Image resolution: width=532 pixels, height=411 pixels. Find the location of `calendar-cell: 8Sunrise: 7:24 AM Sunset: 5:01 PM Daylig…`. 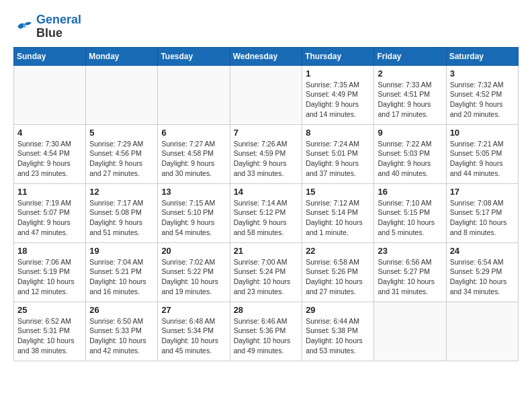

calendar-cell: 8Sunrise: 7:24 AM Sunset: 5:01 PM Daylig… is located at coordinates (339, 154).